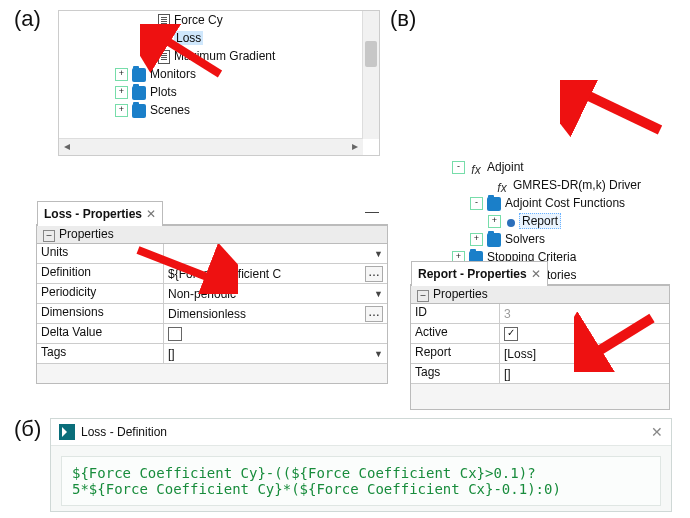 This screenshot has width=690, height=518. Describe the element at coordinates (219, 20) in the screenshot. I see `tree-item: Force Cy` at that location.